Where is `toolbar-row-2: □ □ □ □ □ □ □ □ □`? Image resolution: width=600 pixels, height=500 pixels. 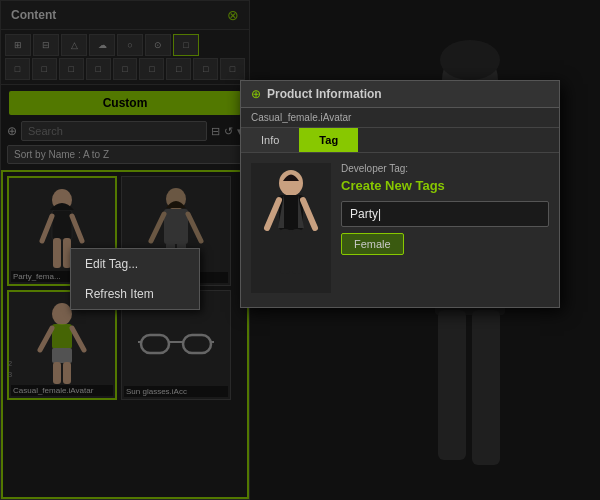
toolbar-row-2: □ □ □ □ □ □ □ □ □ is located at coordinates (125, 69).